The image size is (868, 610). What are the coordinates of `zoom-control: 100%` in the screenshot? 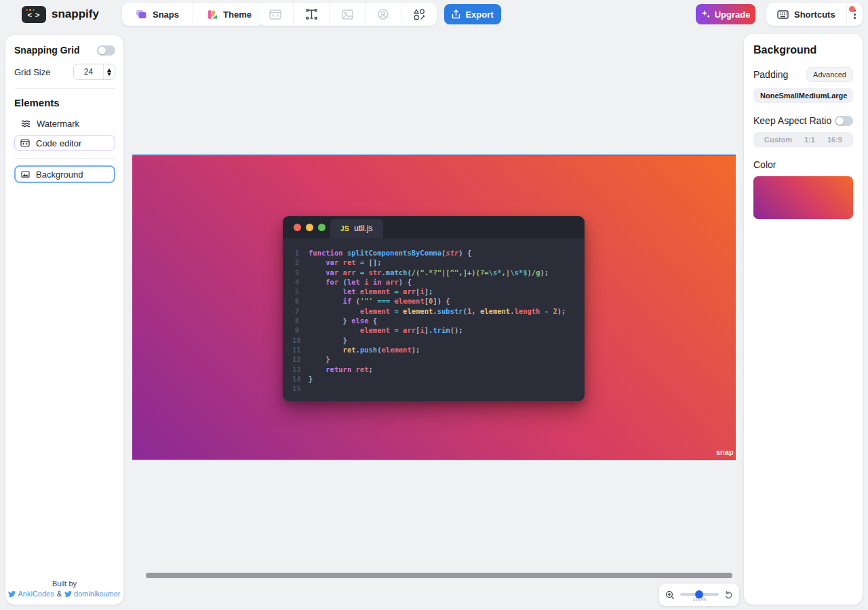 It's located at (699, 595).